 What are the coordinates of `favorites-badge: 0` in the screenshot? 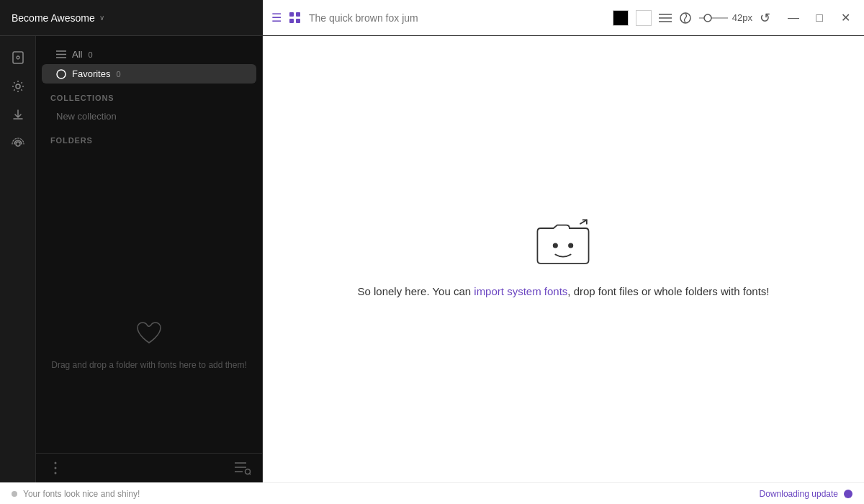 It's located at (118, 74).